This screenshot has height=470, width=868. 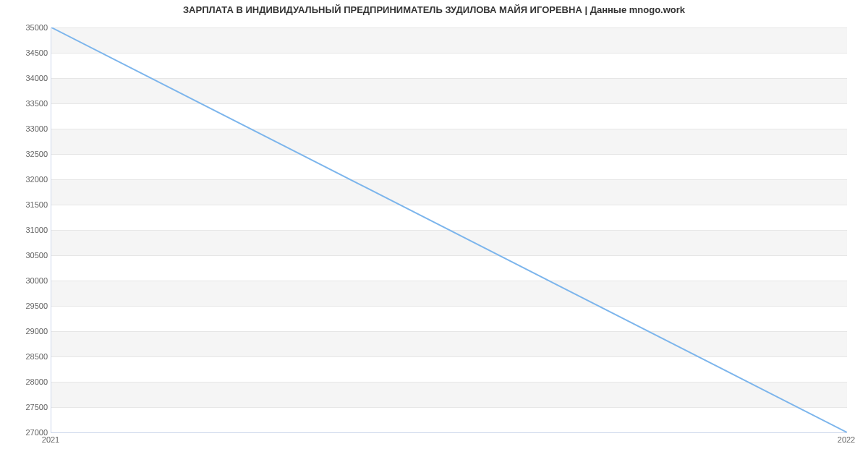 What do you see at coordinates (26, 331) in the screenshot?
I see `y-tick-label: 29000` at bounding box center [26, 331].